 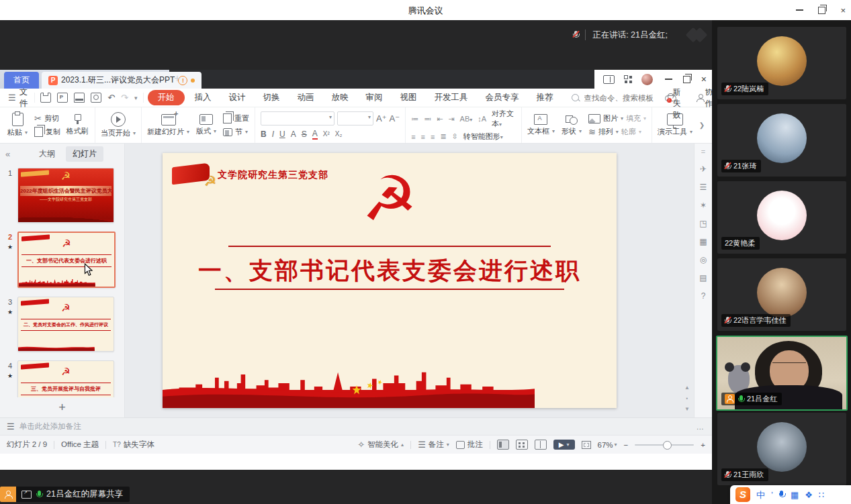 What do you see at coordinates (326, 134) in the screenshot?
I see `superscript-button: X²` at bounding box center [326, 134].